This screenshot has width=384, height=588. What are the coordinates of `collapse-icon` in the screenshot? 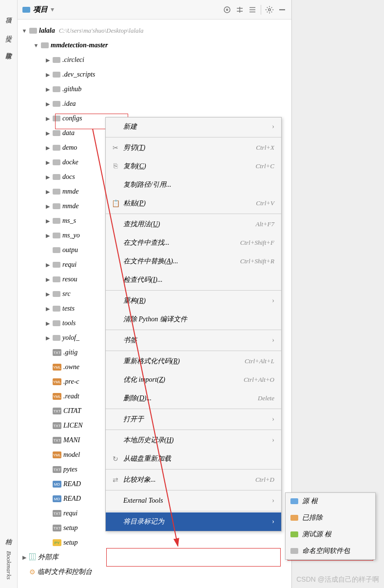 It's located at (252, 10).